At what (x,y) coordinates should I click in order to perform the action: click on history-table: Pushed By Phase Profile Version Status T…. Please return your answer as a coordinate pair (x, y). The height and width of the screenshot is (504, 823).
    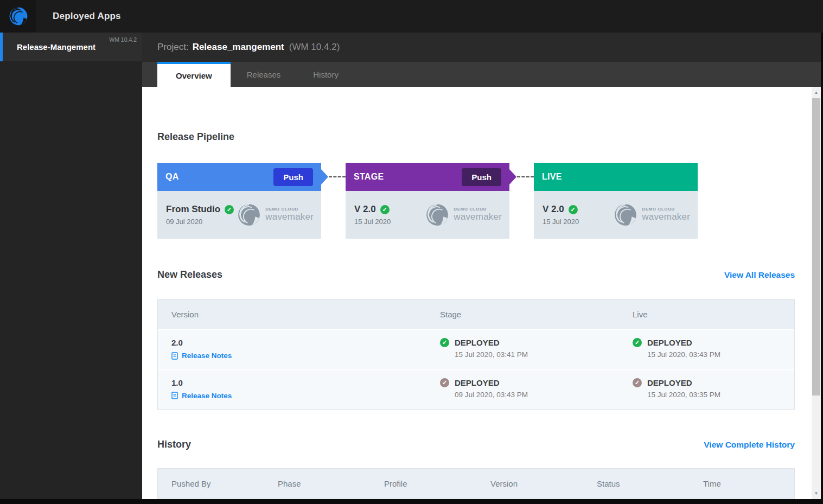
    Looking at the image, I should click on (476, 484).